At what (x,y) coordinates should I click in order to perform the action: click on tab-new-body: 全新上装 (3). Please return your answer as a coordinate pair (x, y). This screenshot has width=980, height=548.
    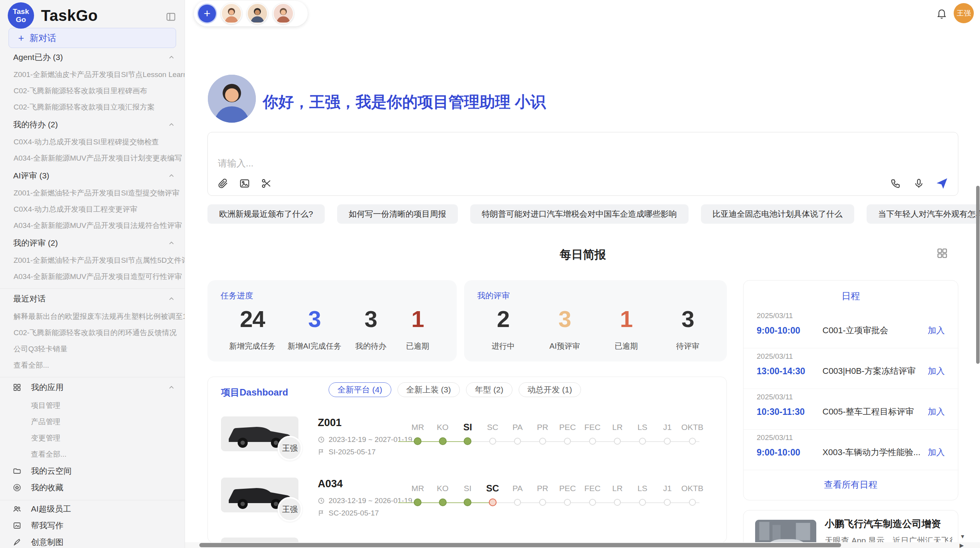
    Looking at the image, I should click on (429, 390).